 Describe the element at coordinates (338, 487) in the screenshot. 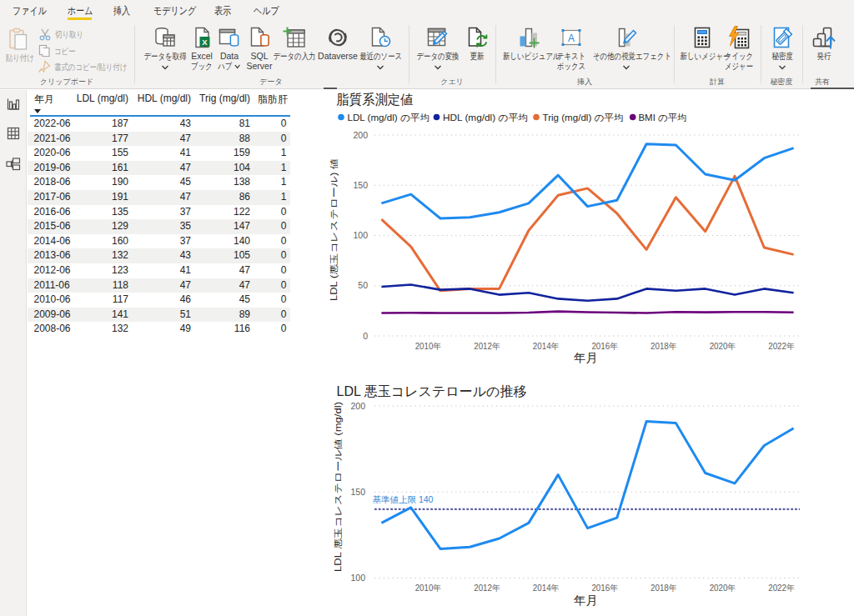

I see `svg-text: LDL 悪玉コレステロール値 (mg/dl)` at that location.